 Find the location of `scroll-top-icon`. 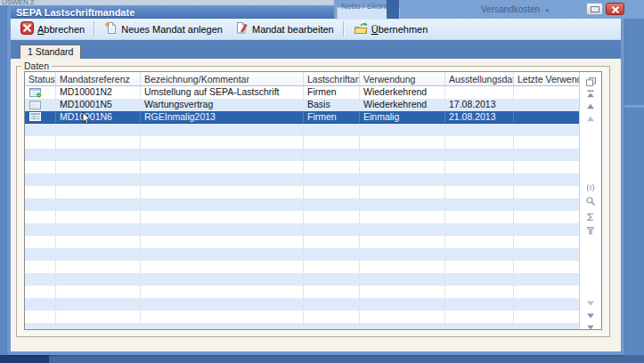

scroll-top-icon is located at coordinates (591, 93).